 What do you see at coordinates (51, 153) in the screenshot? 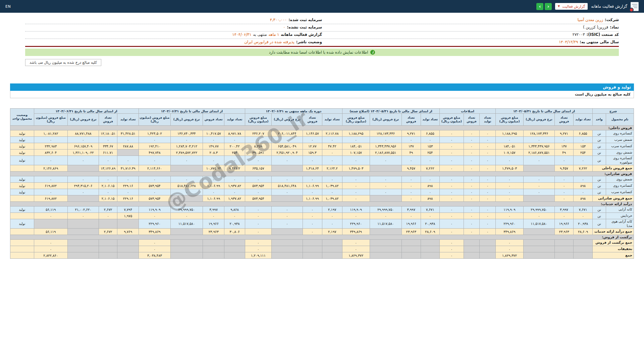
I see `value-cell: ۸۳۲,۶۰۴` at bounding box center [51, 153].